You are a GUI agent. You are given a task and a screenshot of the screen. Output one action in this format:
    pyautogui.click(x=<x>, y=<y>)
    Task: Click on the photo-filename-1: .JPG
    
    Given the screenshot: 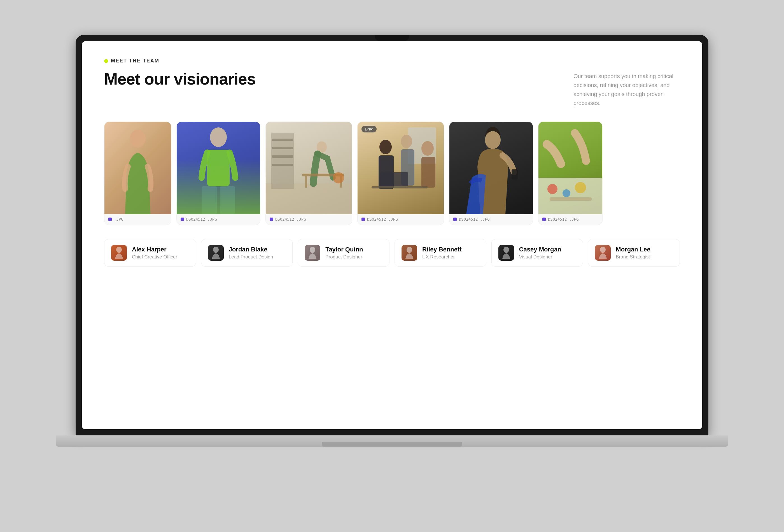 What is the action you would take?
    pyautogui.click(x=119, y=219)
    